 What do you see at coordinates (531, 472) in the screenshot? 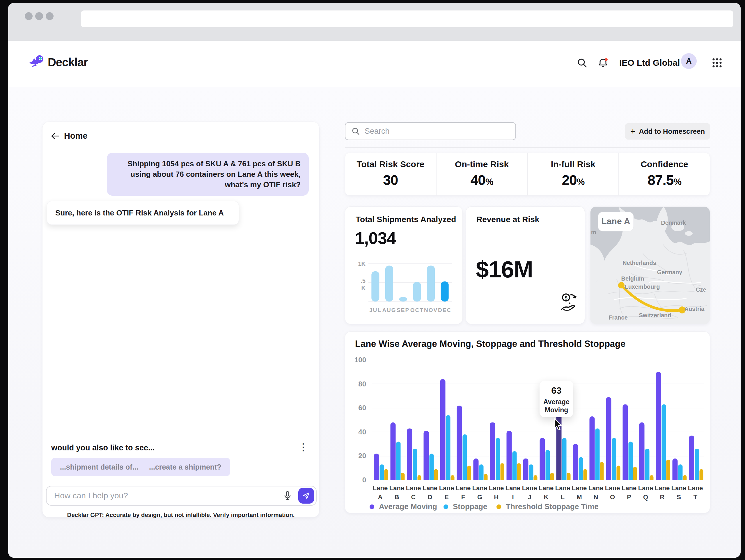
I see `bar-stoppage-lane-j` at bounding box center [531, 472].